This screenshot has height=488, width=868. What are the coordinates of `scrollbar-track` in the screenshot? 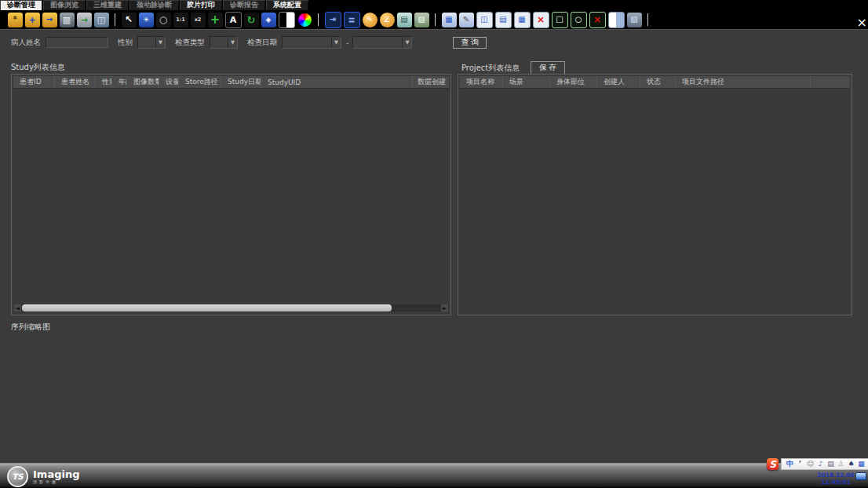 It's located at (231, 308).